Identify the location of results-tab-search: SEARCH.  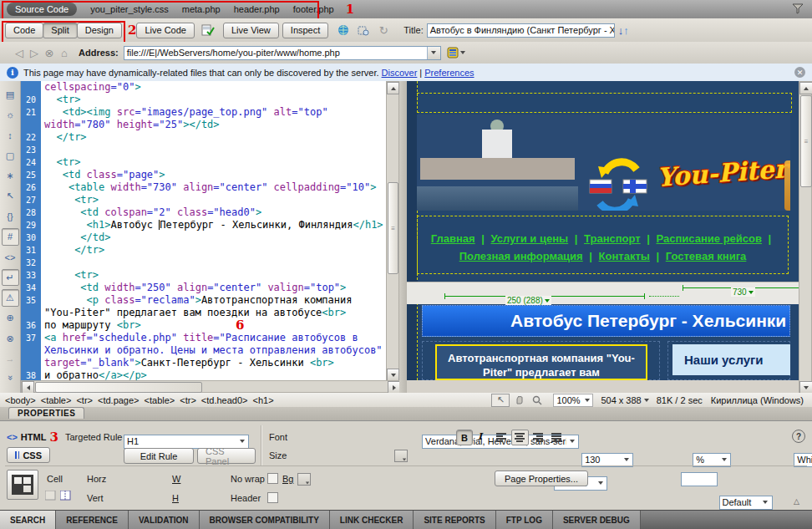
(28, 520).